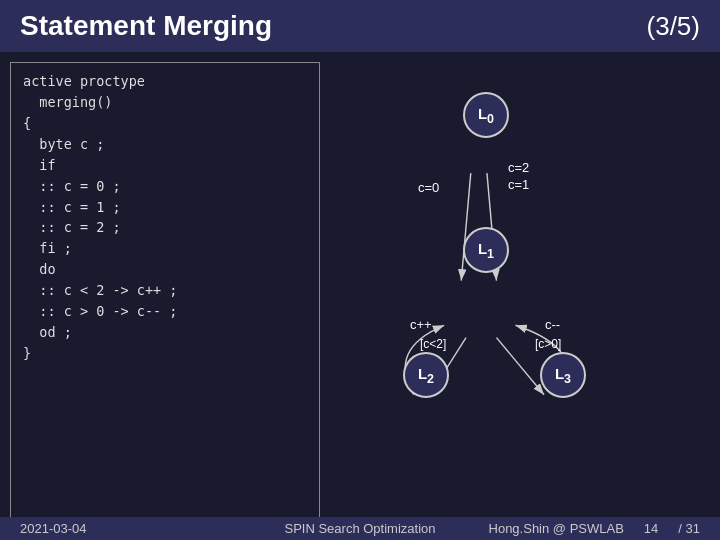  Describe the element at coordinates (518, 184) in the screenshot. I see `label-c1: c=1` at that location.